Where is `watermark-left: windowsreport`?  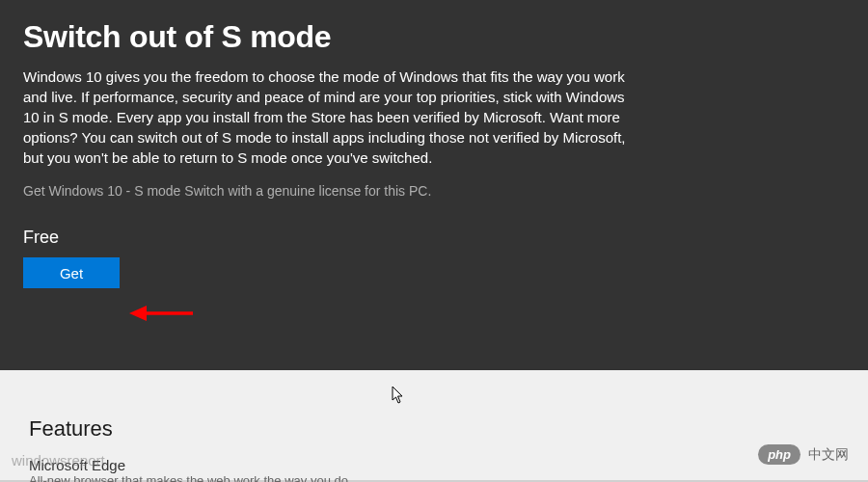
watermark-left: windowsreport is located at coordinates (58, 461).